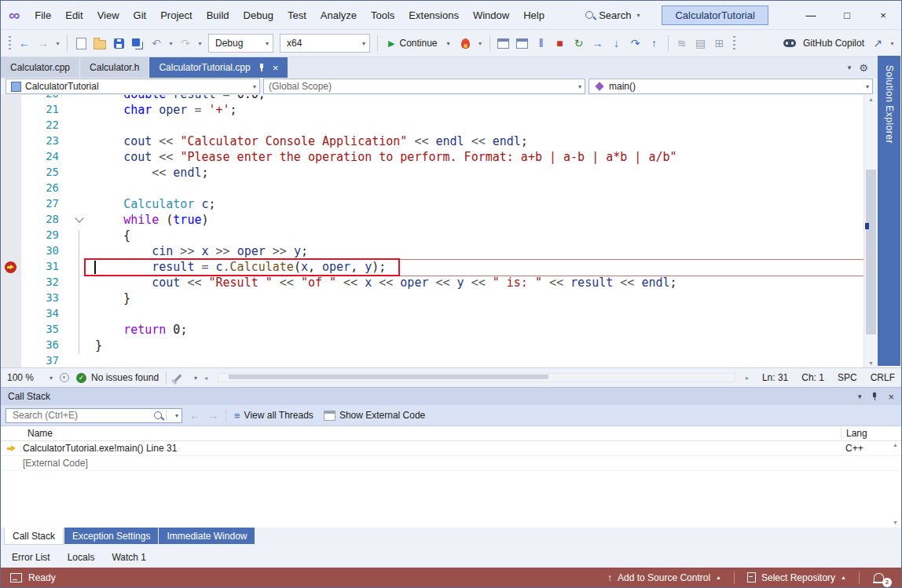 This screenshot has height=588, width=902. I want to click on code-line-35: return 0;, so click(479, 331).